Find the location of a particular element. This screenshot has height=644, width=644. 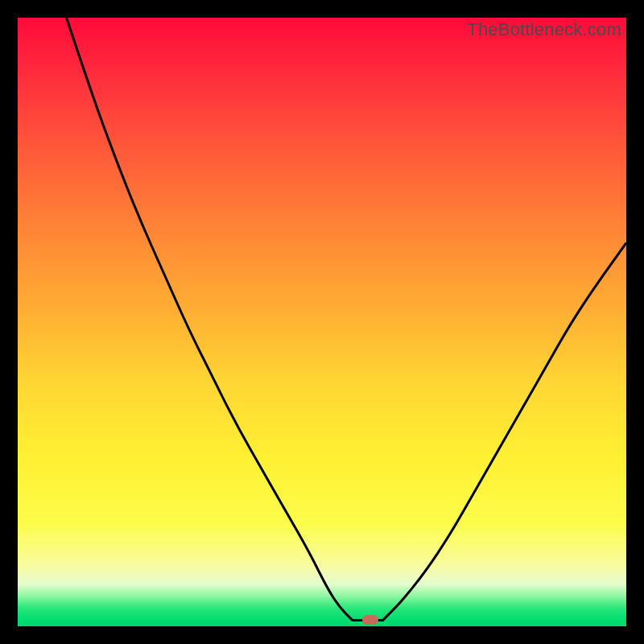

minimum-marker is located at coordinates (370, 620).